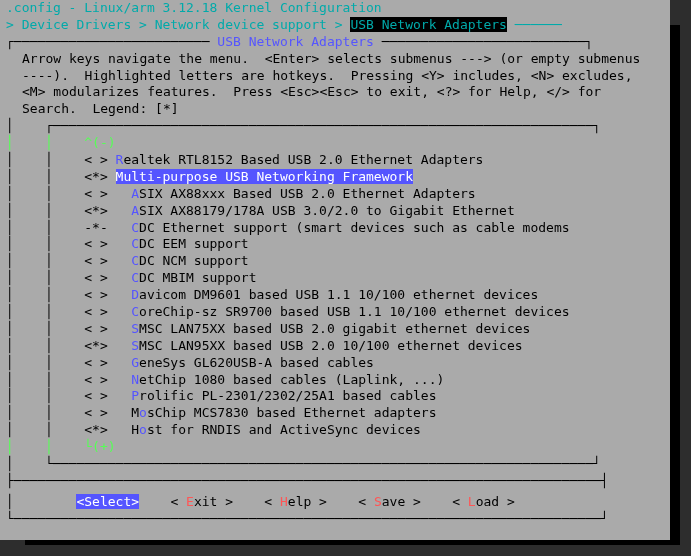  Describe the element at coordinates (335, 262) in the screenshot. I see `menu-item: │ │ < > CDC NCM support` at that location.